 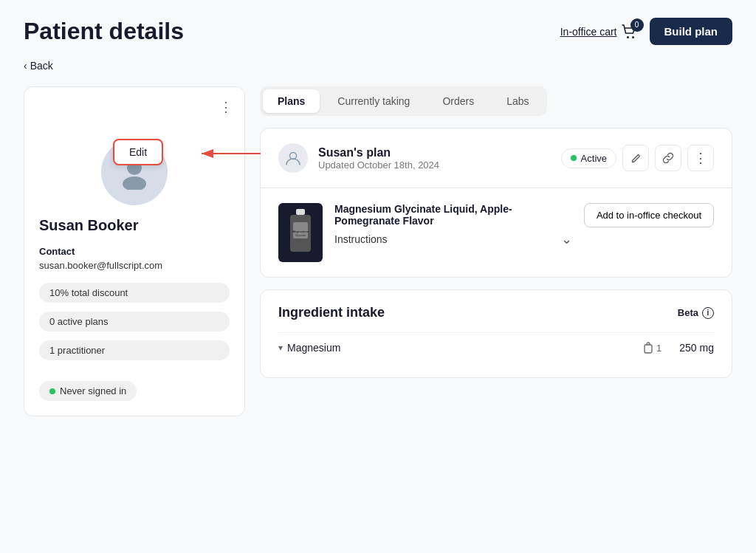 What do you see at coordinates (518, 101) in the screenshot?
I see `tab-labs: Labs` at bounding box center [518, 101].